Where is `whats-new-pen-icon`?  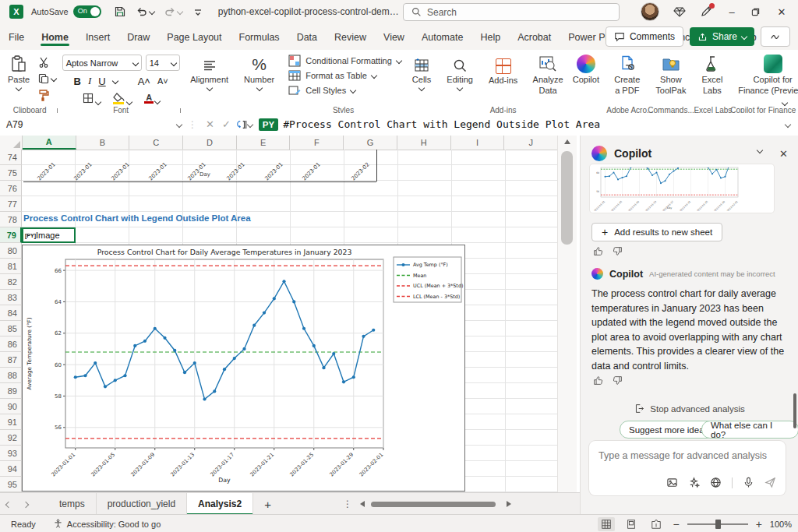
whats-new-pen-icon is located at coordinates (706, 12).